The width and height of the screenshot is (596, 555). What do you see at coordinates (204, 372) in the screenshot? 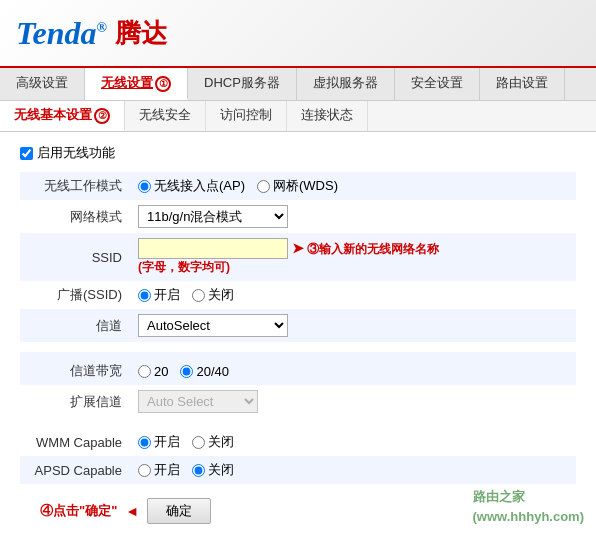
I see `bandwidth-2040-option: 20/40` at bounding box center [204, 372].